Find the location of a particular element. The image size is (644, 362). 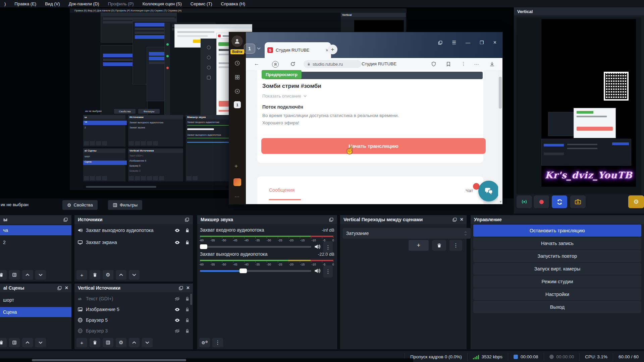

menu-item-help: Справка (H) is located at coordinates (233, 4).